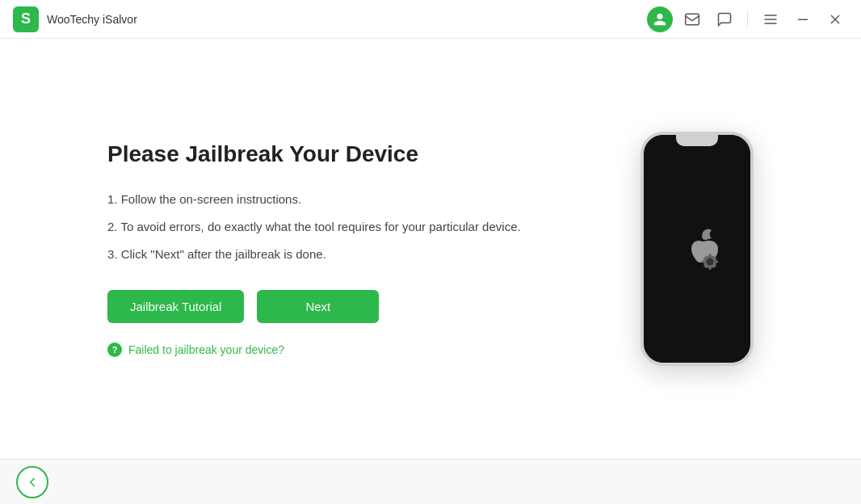 This screenshot has width=861, height=504. What do you see at coordinates (430, 19) in the screenshot?
I see `titlebar: S WooTechy iSalvor` at bounding box center [430, 19].